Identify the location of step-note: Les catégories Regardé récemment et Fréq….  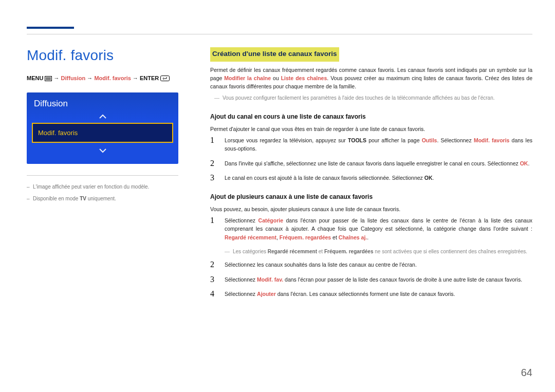
(378, 252).